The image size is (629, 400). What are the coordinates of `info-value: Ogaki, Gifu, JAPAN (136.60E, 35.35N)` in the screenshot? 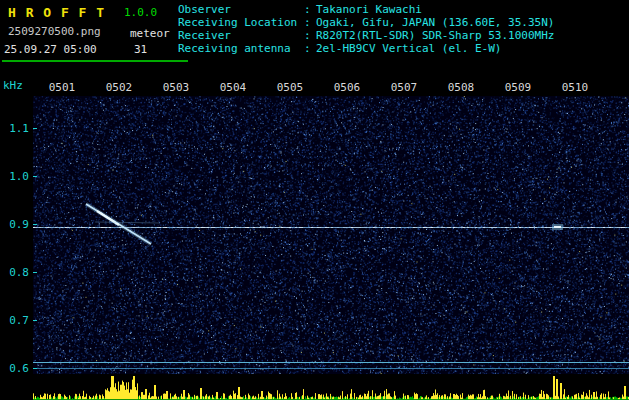 It's located at (435, 22).